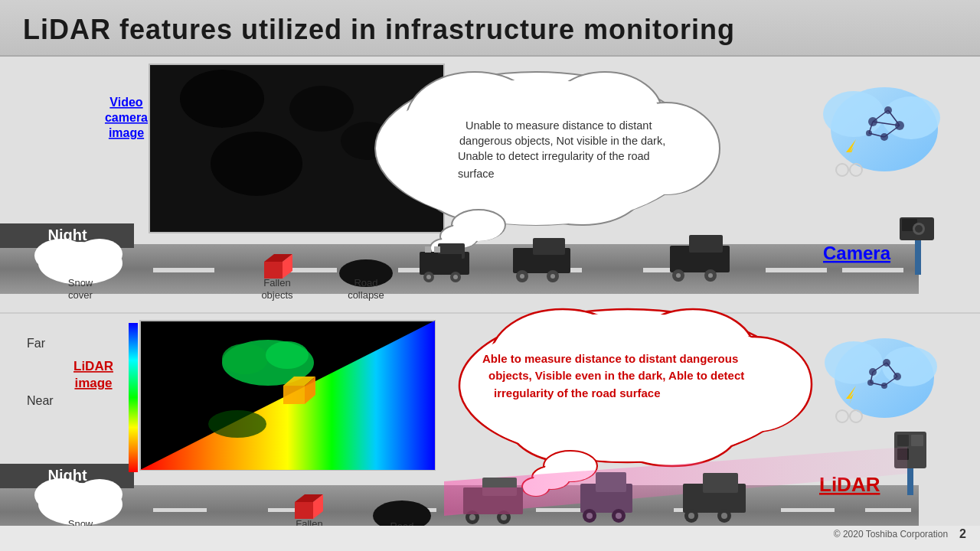 The height and width of the screenshot is (551, 980). I want to click on svg-text: Road, so click(366, 283).